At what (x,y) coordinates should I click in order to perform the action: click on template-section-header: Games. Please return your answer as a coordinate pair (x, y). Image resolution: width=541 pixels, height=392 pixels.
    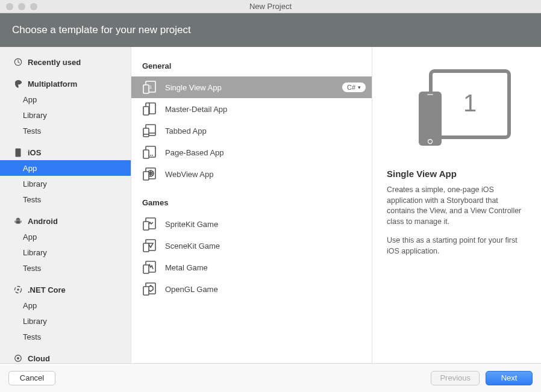
    Looking at the image, I should click on (252, 204).